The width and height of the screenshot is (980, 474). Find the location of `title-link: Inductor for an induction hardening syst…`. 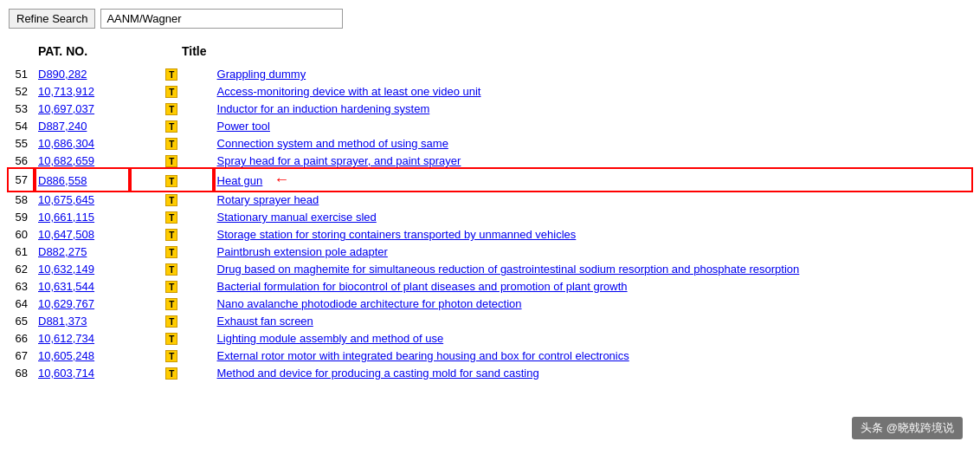

title-link: Inductor for an induction hardening syst… is located at coordinates (324, 109).